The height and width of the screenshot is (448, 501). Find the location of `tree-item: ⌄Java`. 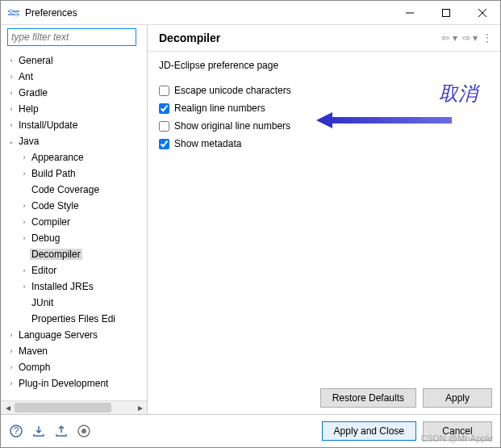

tree-item: ⌄Java is located at coordinates (74, 141).